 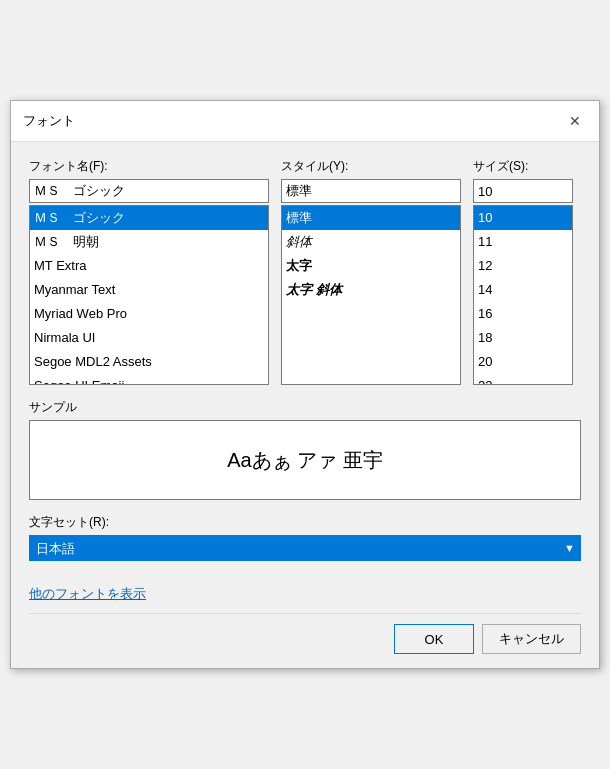 What do you see at coordinates (532, 639) in the screenshot?
I see `cancel-button: キャンセル` at bounding box center [532, 639].